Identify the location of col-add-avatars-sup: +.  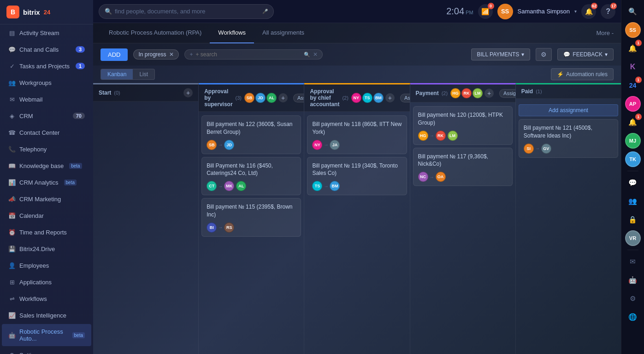
(283, 98).